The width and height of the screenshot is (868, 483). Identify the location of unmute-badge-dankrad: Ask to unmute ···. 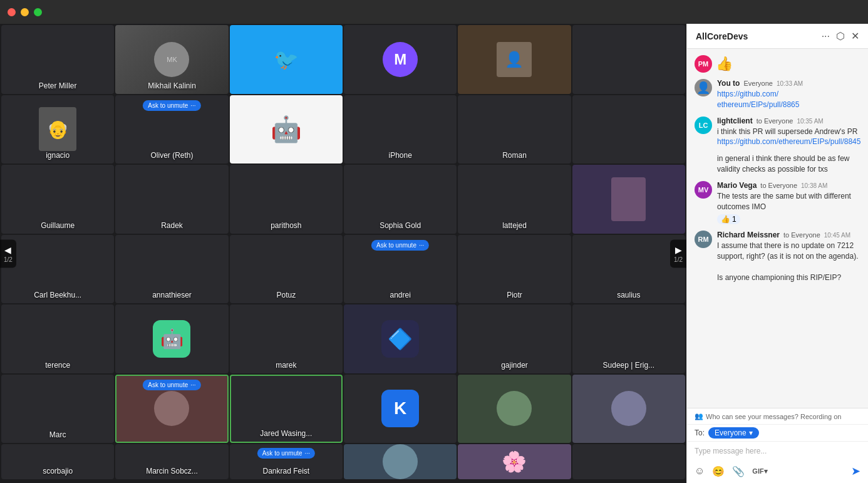
(286, 454).